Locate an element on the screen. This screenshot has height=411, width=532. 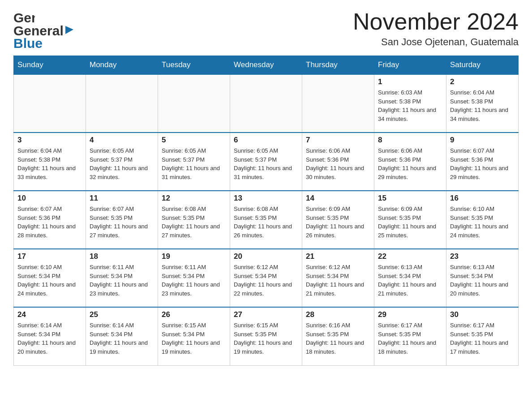
table-row: 16Sunrise: 6:10 AMSunset: 5:35 PMDayligh… is located at coordinates (483, 220).